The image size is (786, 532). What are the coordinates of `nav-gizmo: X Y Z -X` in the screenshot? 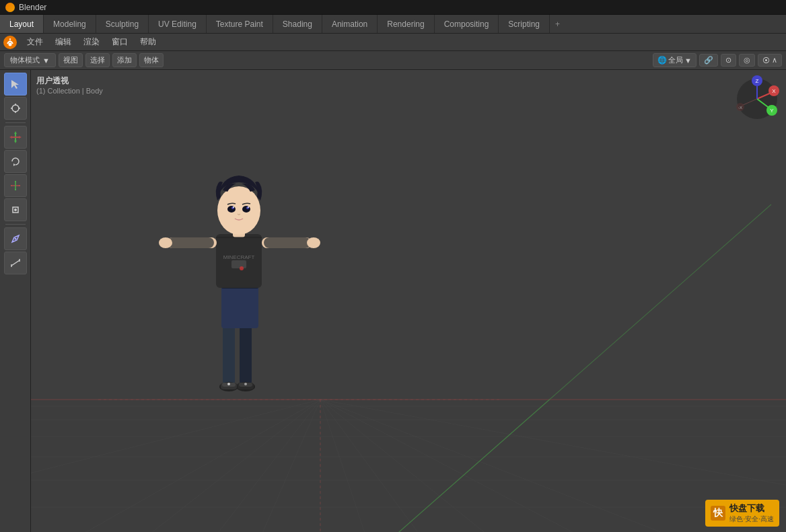 It's located at (757, 99).